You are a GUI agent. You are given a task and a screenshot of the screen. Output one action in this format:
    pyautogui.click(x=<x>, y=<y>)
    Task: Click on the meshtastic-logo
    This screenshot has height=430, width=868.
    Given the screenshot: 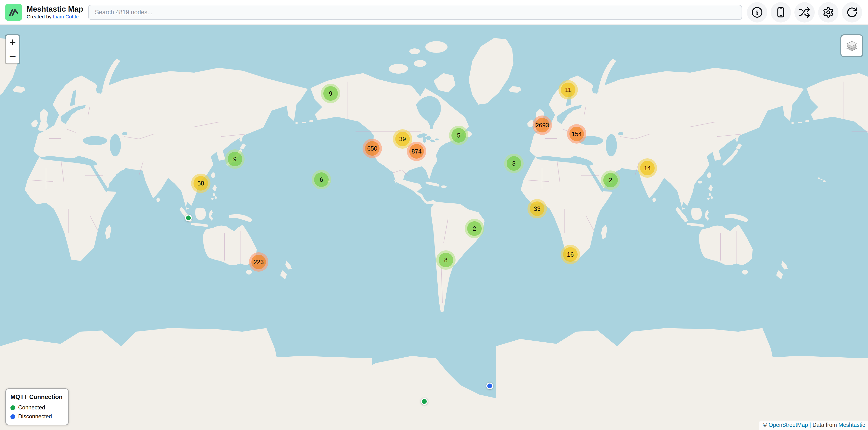 What is the action you would take?
    pyautogui.click(x=13, y=12)
    